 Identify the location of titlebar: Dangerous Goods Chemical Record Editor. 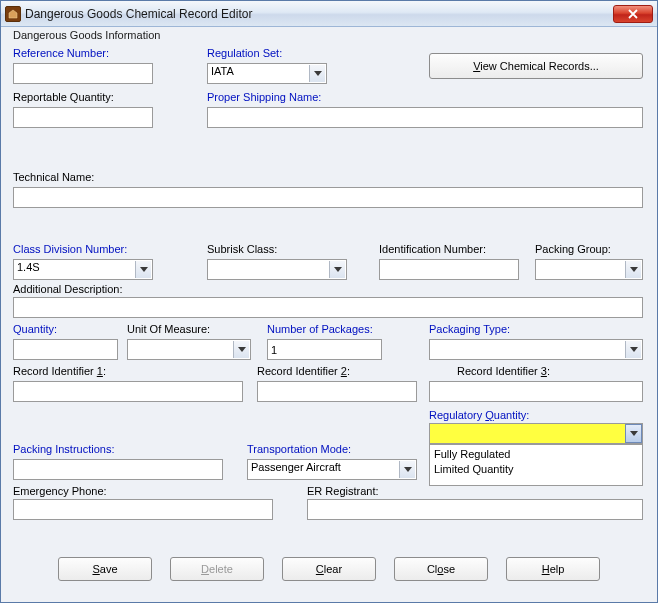
(329, 14).